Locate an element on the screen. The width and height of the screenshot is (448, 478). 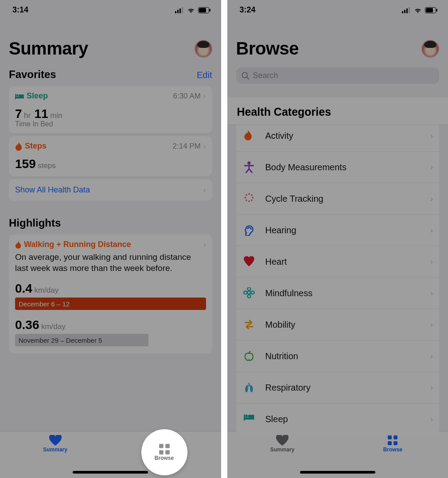
search-icon is located at coordinates (245, 76).